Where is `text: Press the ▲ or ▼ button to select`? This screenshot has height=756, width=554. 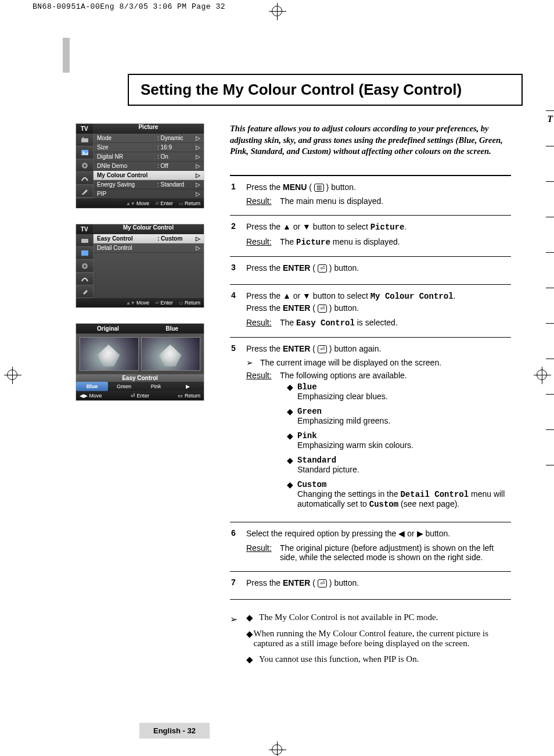 text: Press the ▲ or ▼ button to select is located at coordinates (308, 296).